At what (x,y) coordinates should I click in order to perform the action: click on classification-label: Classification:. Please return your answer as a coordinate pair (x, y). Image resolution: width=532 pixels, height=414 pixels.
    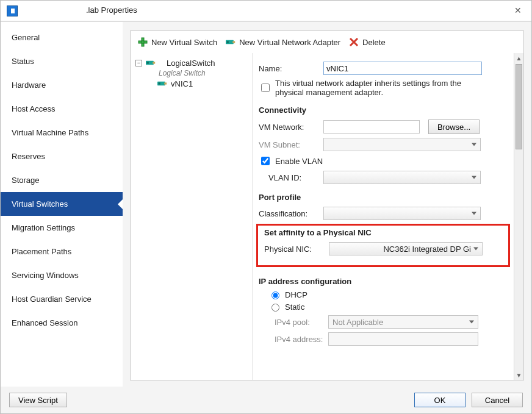
    Looking at the image, I should click on (290, 213).